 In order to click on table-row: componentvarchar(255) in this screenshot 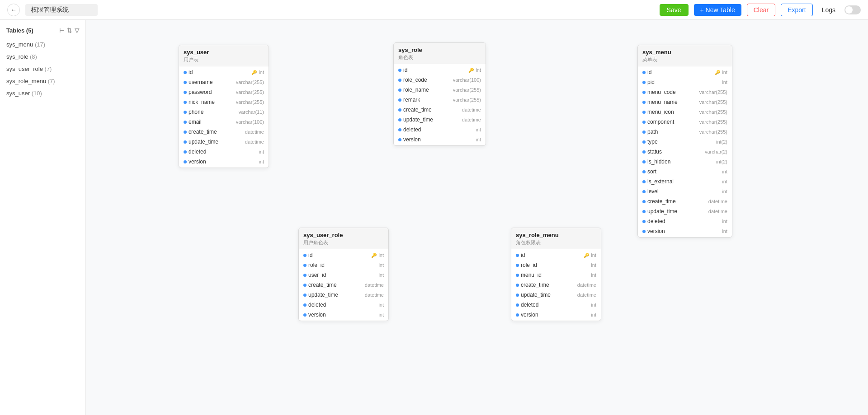, I will do `click(685, 122)`.